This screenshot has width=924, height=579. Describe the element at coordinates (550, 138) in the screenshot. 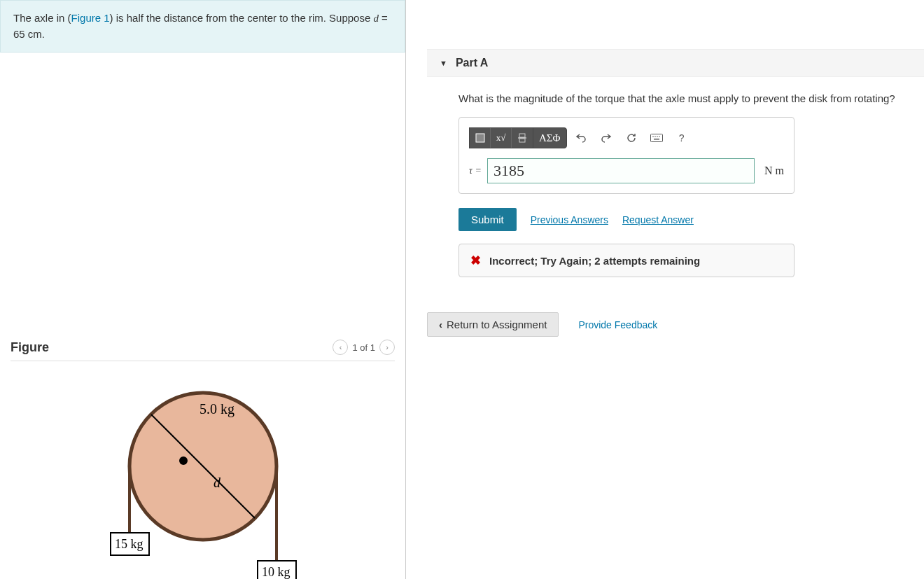

I see `greek-letters-button: ΑΣΦ` at that location.